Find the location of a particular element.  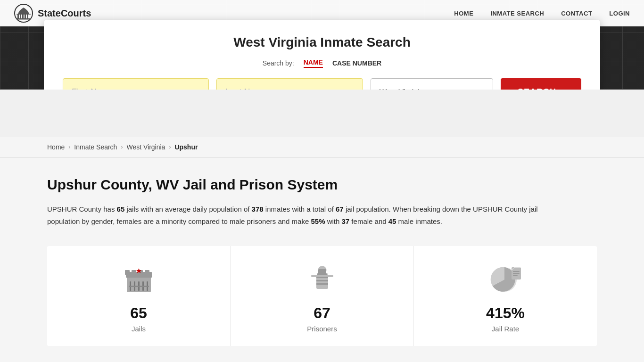

nav-links: HOME INMATE SEARCH CONTACT LOGIN is located at coordinates (542, 13).